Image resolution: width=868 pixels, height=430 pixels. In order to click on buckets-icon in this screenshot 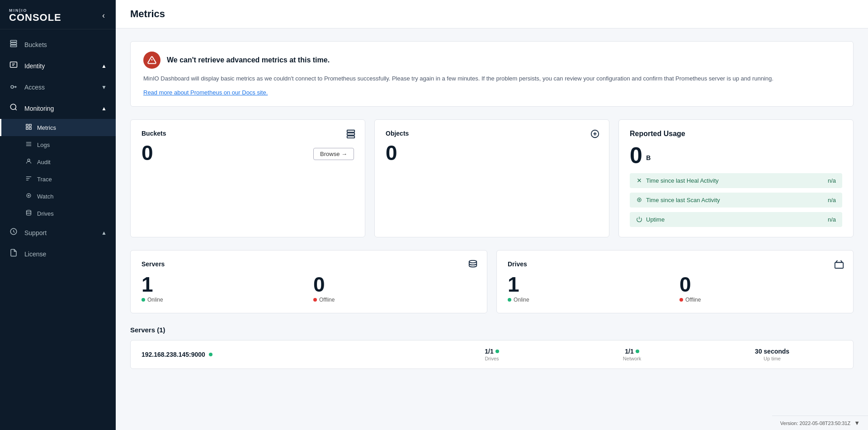, I will do `click(14, 44)`.